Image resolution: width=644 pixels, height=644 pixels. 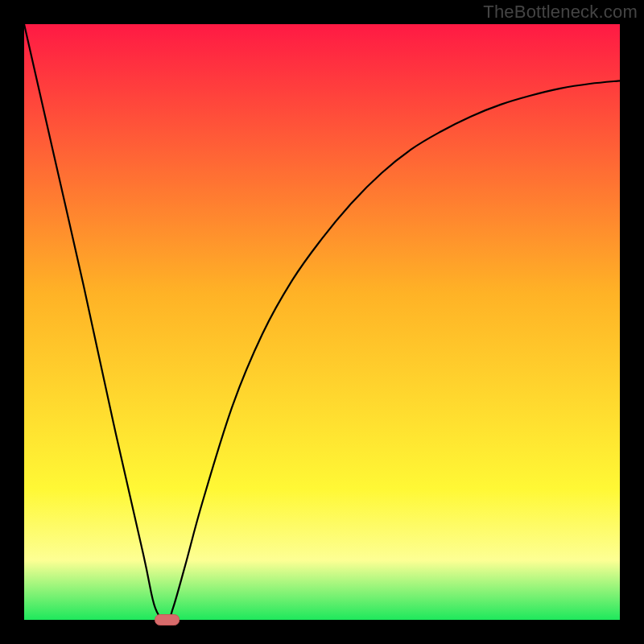 What do you see at coordinates (167, 620) in the screenshot?
I see `optimal-marker` at bounding box center [167, 620].